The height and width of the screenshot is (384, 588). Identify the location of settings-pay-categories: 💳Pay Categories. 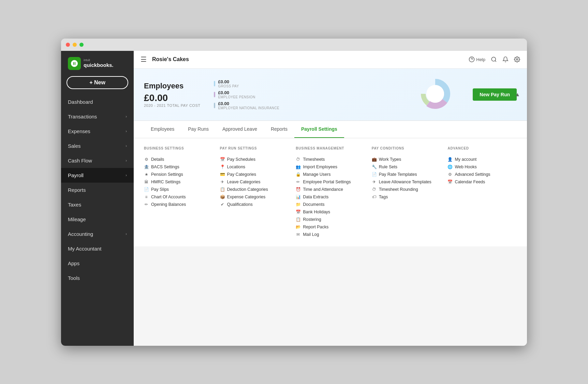
(254, 174).